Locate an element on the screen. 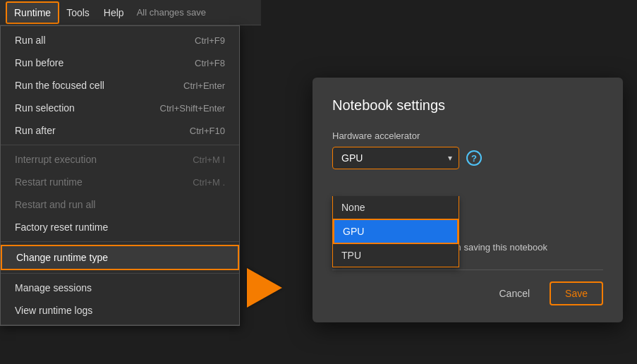 This screenshot has width=637, height=364. options-dropdown: None GPU TPU is located at coordinates (396, 231).